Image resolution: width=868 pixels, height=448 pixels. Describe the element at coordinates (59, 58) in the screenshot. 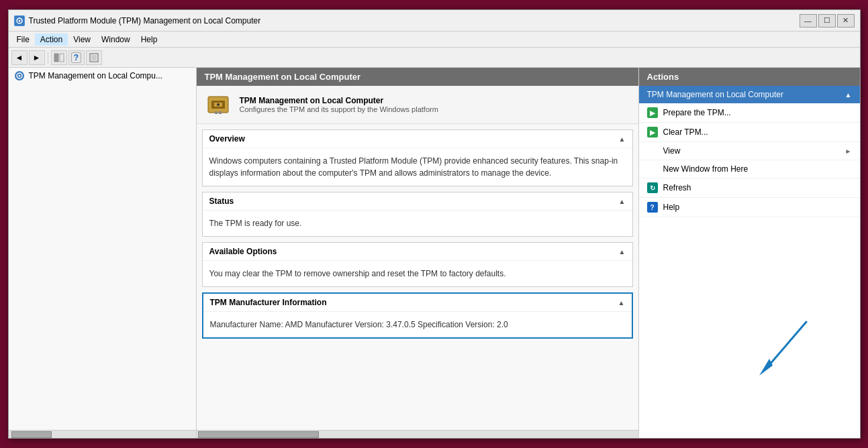

I see `show-hide-button` at that location.